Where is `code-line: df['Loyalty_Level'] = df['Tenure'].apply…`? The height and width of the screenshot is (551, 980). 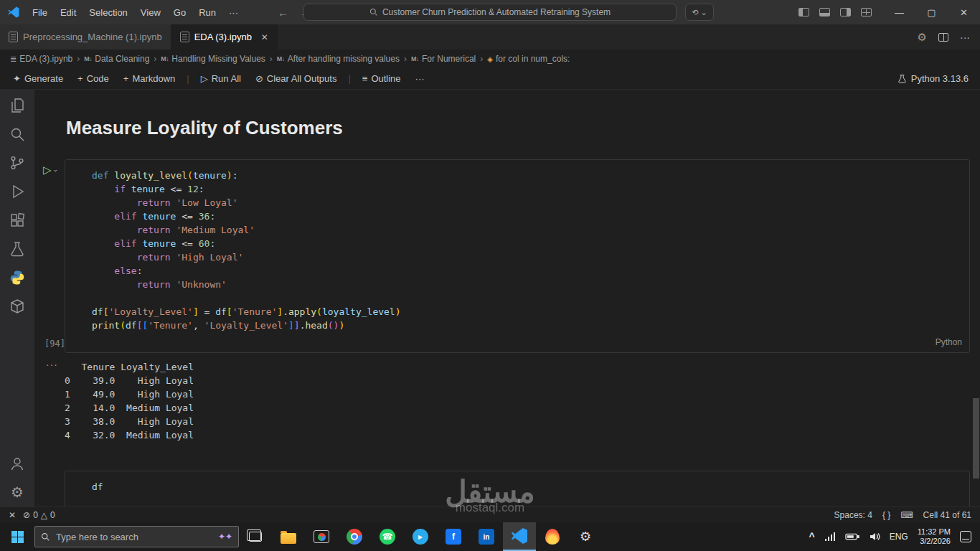
code-line: df['Loyalty_Level'] = df['Tenure'].apply… is located at coordinates (531, 311).